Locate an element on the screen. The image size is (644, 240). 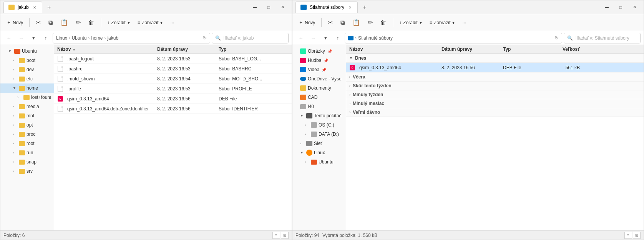
col-header-name: Názov ▲ is located at coordinates (107, 49).